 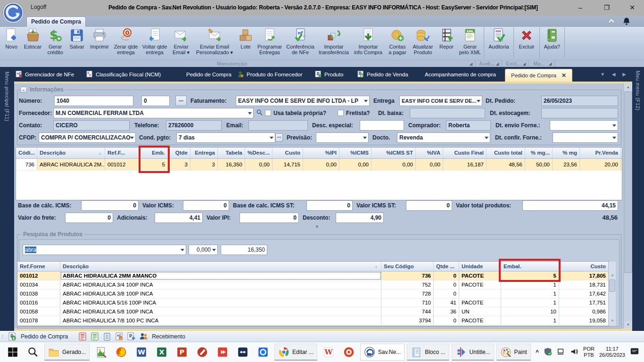 What do you see at coordinates (110, 206) in the screenshot?
I see `base-icms-input: 0` at bounding box center [110, 206].